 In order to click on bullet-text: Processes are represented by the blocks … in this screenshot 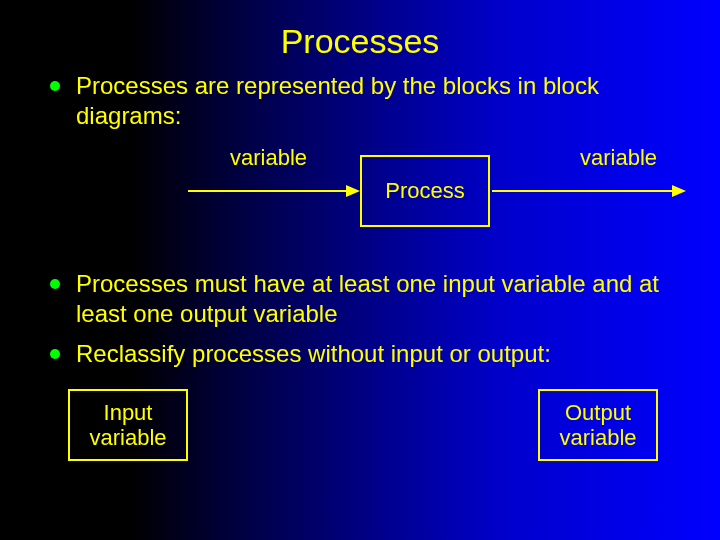, I will do `click(378, 101)`.